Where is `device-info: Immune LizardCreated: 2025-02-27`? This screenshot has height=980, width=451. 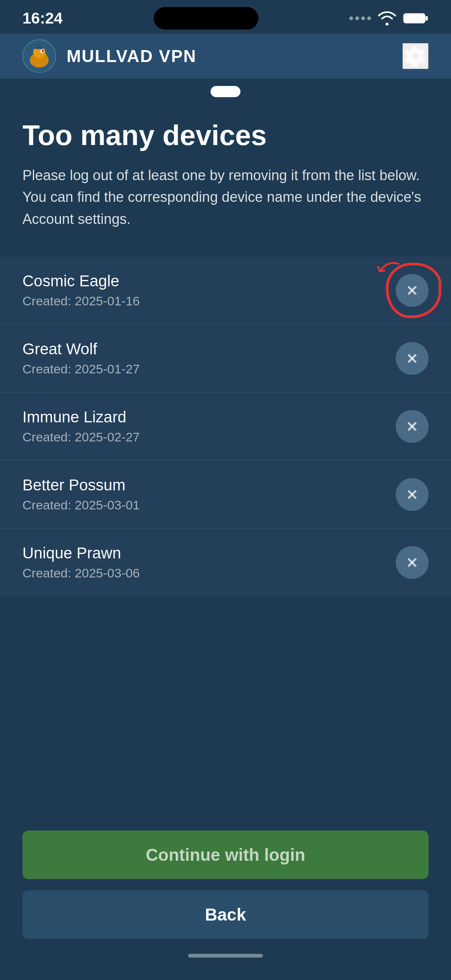
device-info: Immune LizardCreated: 2025-02-27 is located at coordinates (81, 426).